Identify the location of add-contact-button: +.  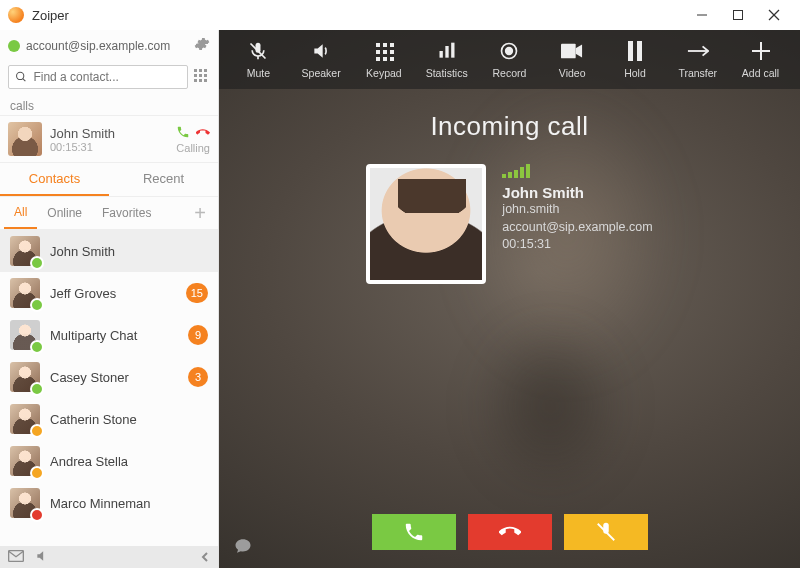
(200, 213).